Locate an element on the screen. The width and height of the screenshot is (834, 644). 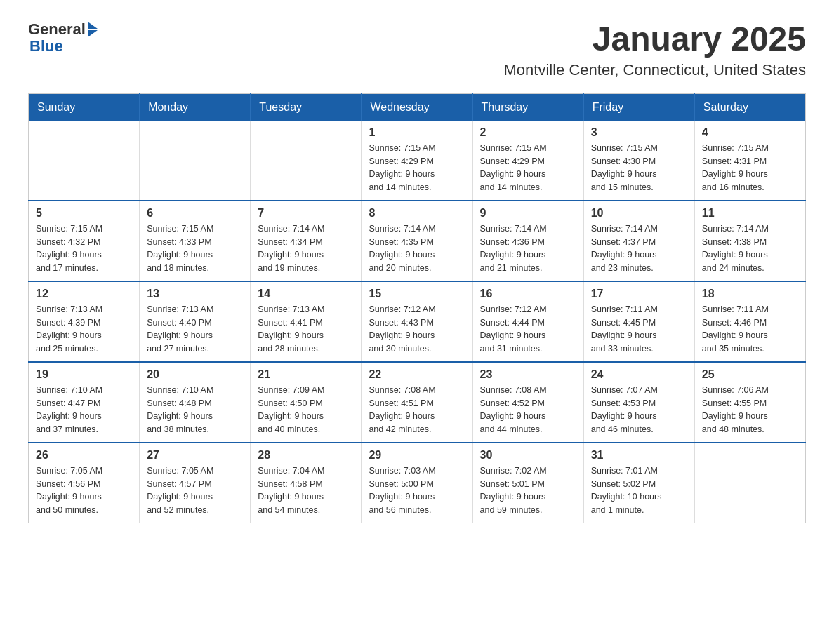
day-number: 6 is located at coordinates (195, 213).